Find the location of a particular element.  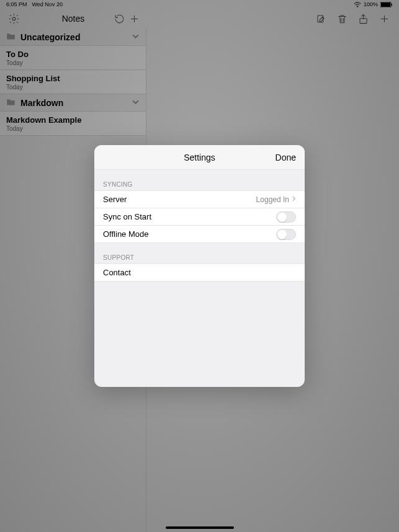

sync-on-start-row: Sync on Start is located at coordinates (200, 217).